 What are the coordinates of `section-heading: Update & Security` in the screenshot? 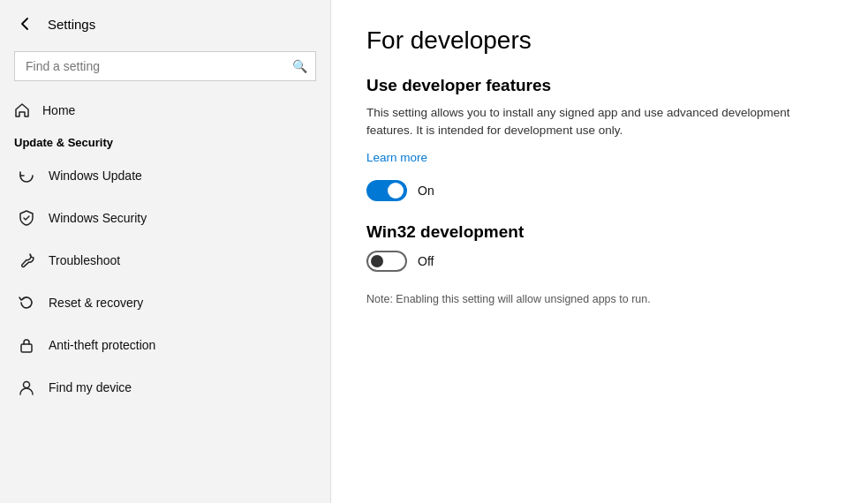 It's located at (165, 141).